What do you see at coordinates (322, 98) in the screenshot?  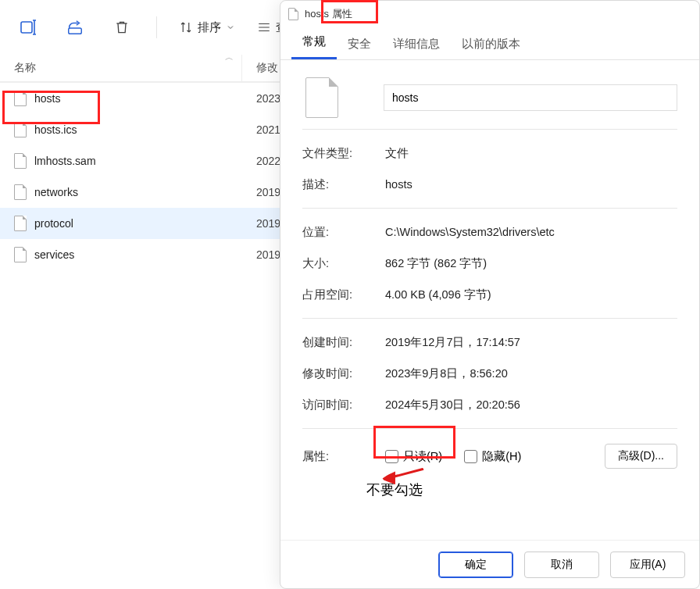 I see `big-file-icon` at bounding box center [322, 98].